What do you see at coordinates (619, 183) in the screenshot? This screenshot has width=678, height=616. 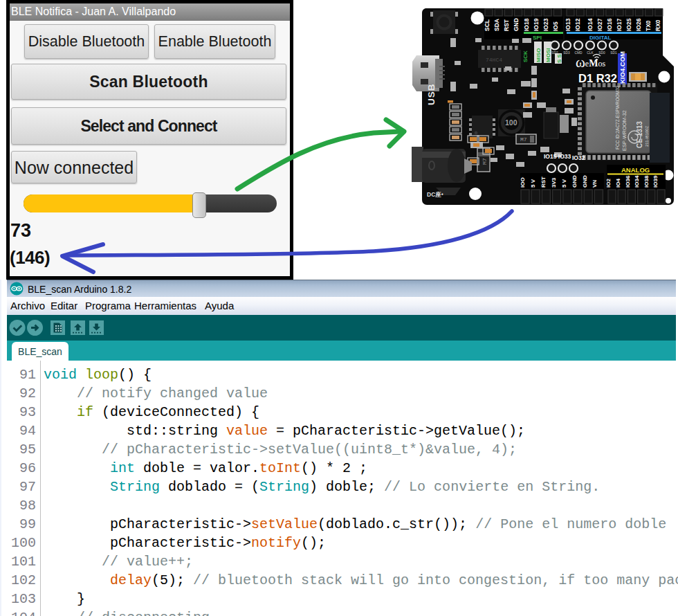 I see `svg-text: IO4` at bounding box center [619, 183].